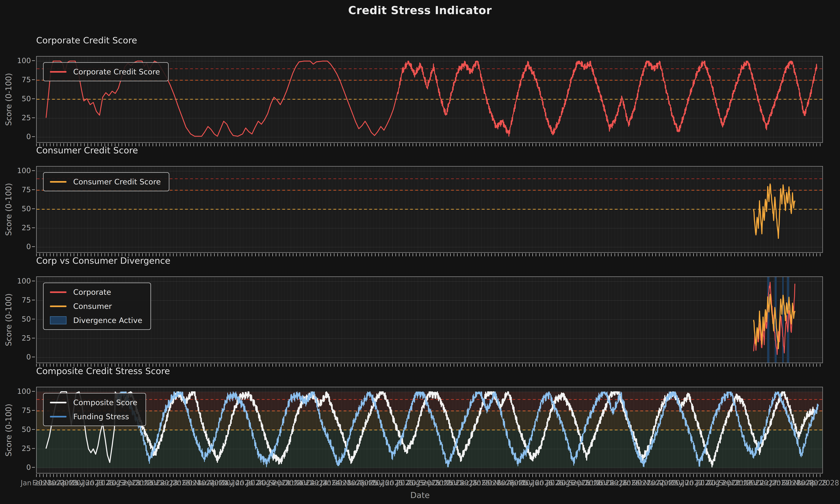  What do you see at coordinates (823, 483) in the screenshot?
I see `x-tick-label: Apr 2028` at bounding box center [823, 483].